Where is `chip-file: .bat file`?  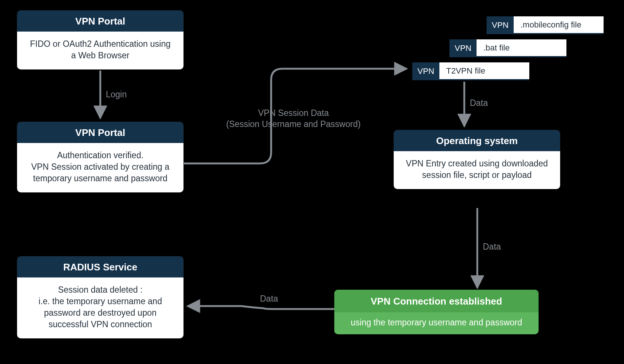 chip-file: .bat file is located at coordinates (521, 48).